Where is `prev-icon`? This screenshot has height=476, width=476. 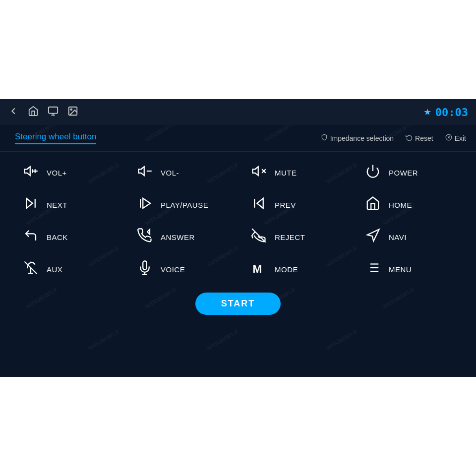 prev-icon is located at coordinates (259, 205).